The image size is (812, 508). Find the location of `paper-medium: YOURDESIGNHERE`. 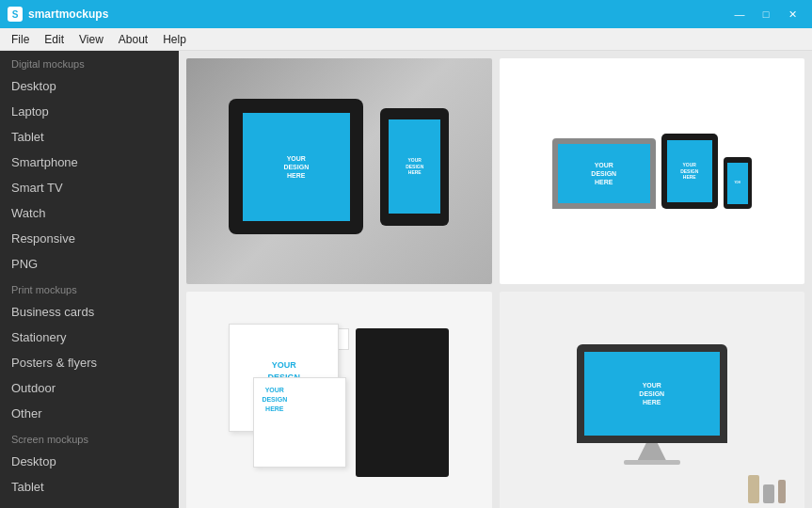

paper-medium: YOURDESIGNHERE is located at coordinates (299, 422).